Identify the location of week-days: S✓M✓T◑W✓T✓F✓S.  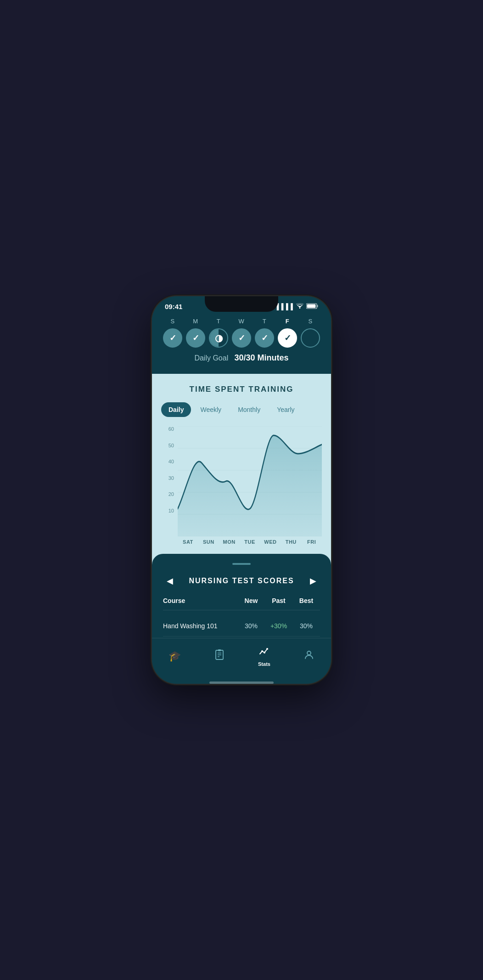
(242, 332).